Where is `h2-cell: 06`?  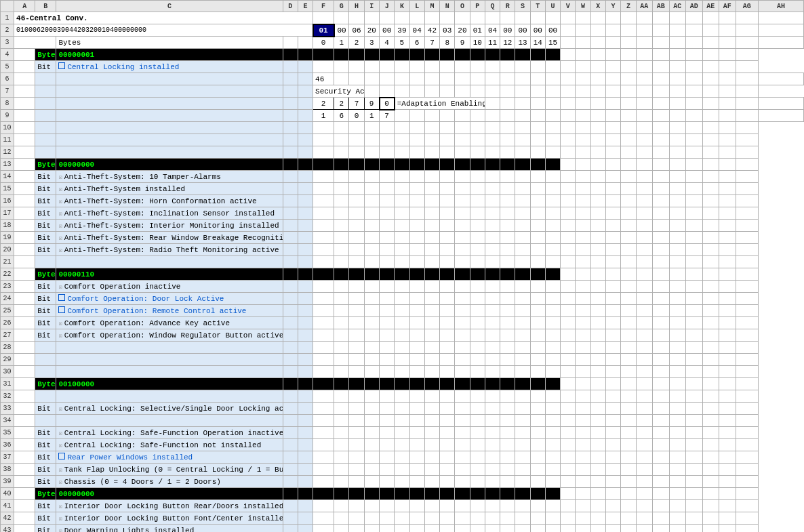
h2-cell: 06 is located at coordinates (357, 30).